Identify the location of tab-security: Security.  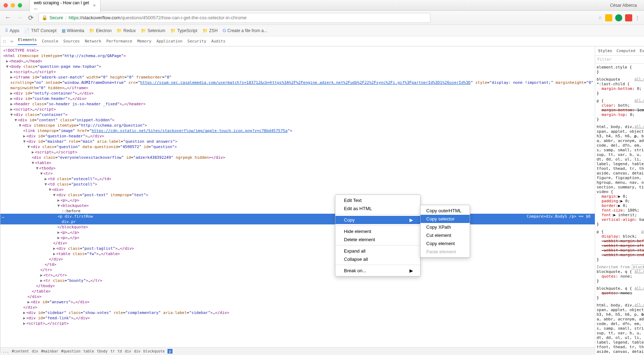
(197, 41).